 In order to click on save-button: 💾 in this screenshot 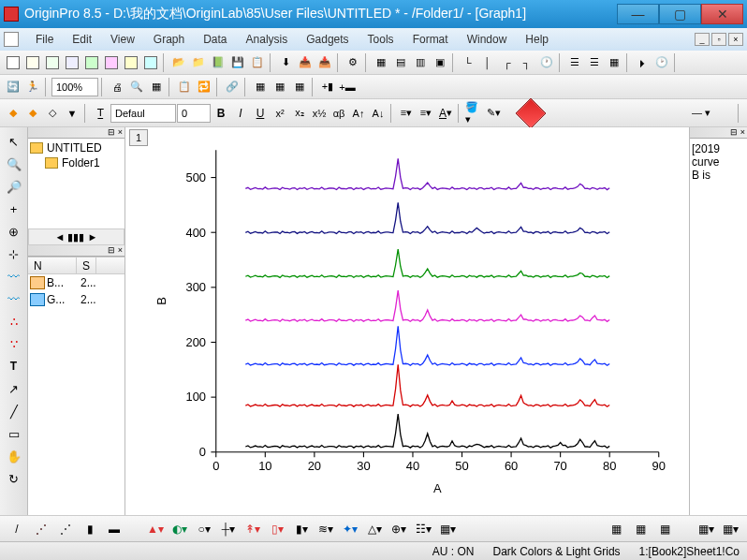, I will do `click(238, 63)`.